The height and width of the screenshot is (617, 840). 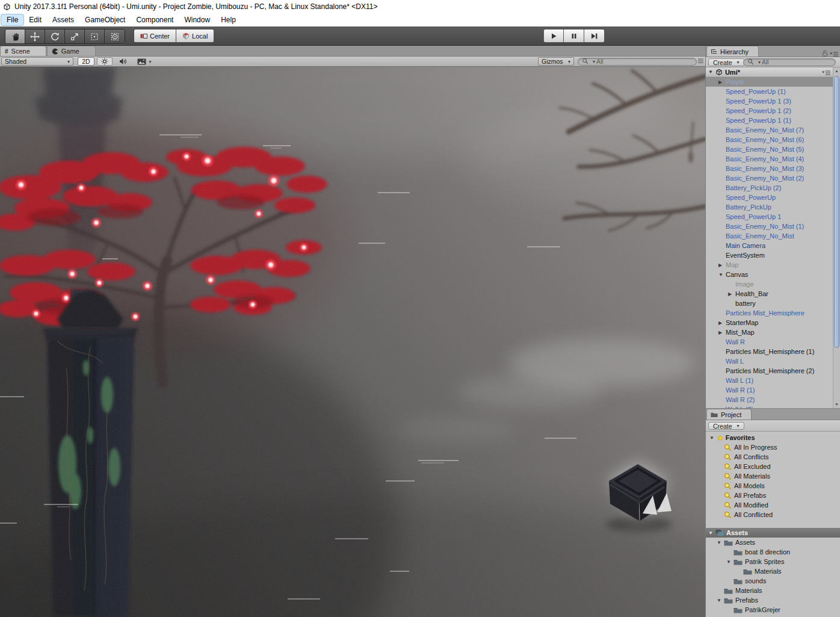 I want to click on menu-window: Window, so click(x=197, y=20).